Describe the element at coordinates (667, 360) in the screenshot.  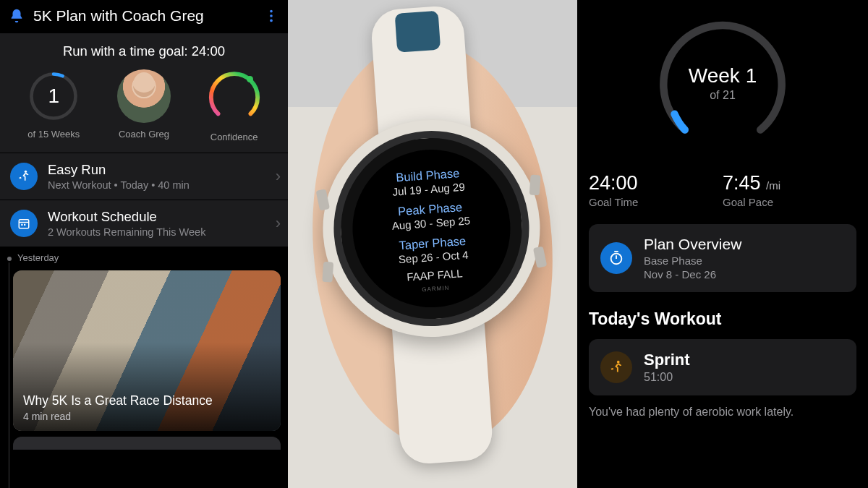
I see `workout-title: Sprint` at that location.